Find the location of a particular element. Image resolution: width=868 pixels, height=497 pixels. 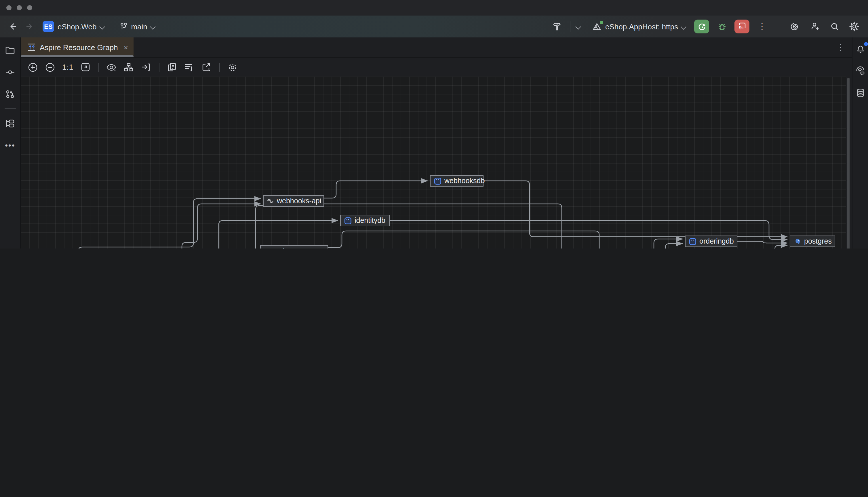

tab-aspire-resource-graph: Aspire Resource Graph × is located at coordinates (77, 47).